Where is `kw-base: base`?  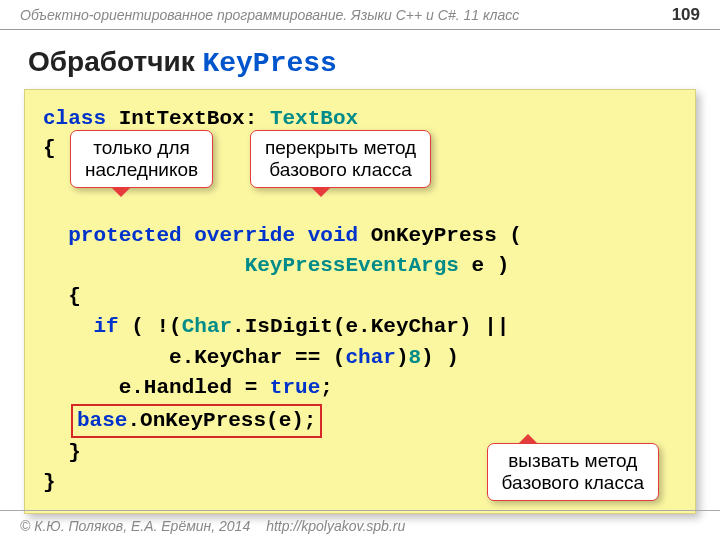 kw-base: base is located at coordinates (102, 420).